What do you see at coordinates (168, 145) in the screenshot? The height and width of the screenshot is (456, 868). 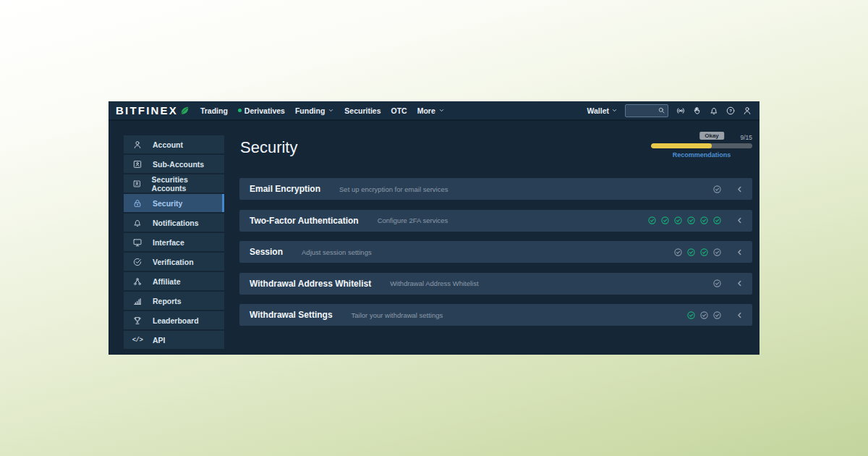 I see `sidebar-item-label: Account` at bounding box center [168, 145].